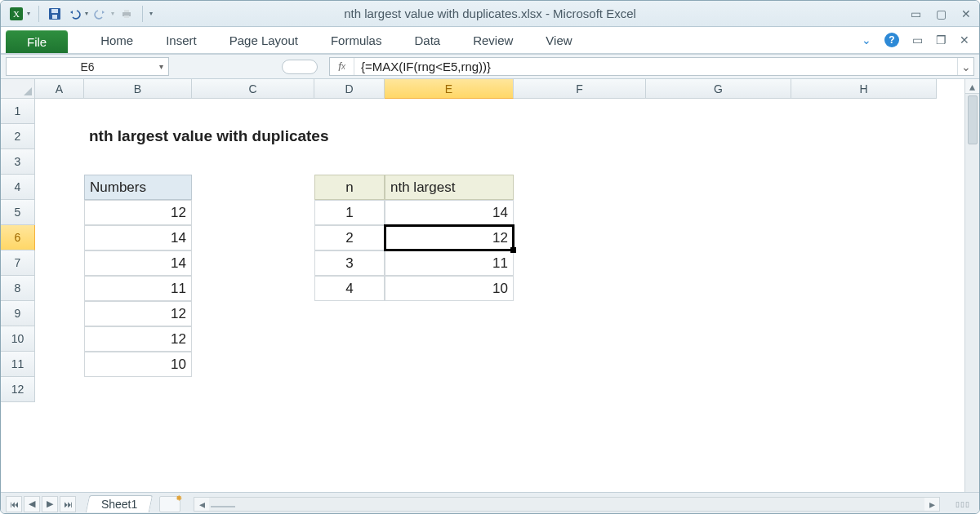  Describe the element at coordinates (350, 111) in the screenshot. I see `cell-D1` at that location.